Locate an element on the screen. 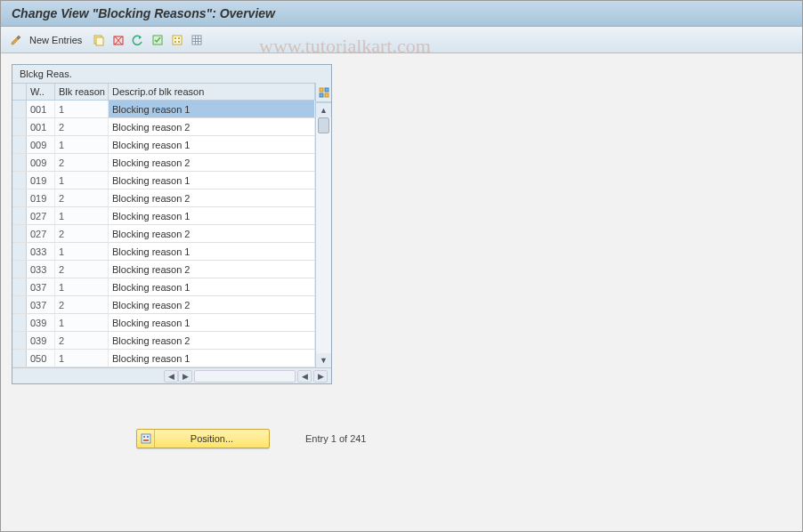 The image size is (803, 532). select-all-header is located at coordinates (20, 92).